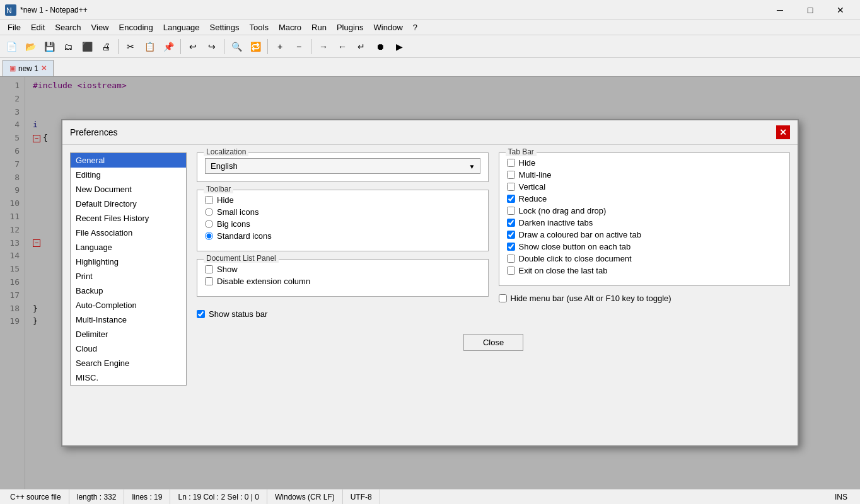 The height and width of the screenshot is (504, 860). I want to click on tab-darken-checkbox, so click(511, 223).